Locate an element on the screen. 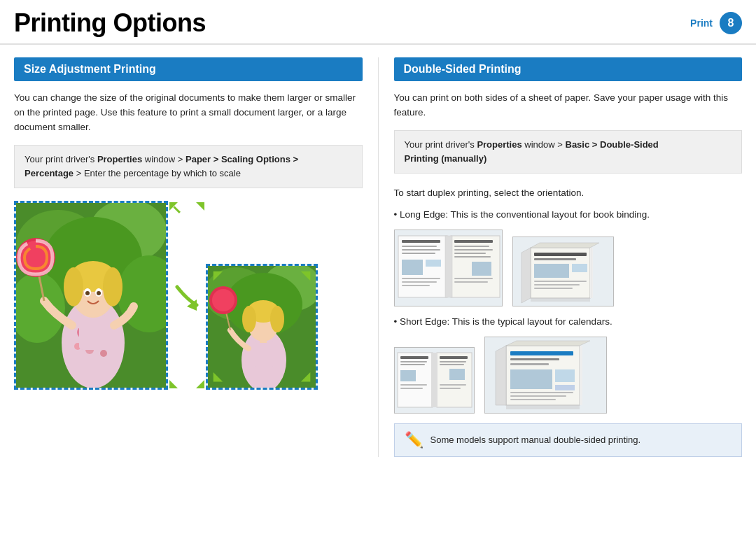  short-edge-description: • Short Edge: This is the typical layout… is located at coordinates (568, 322).